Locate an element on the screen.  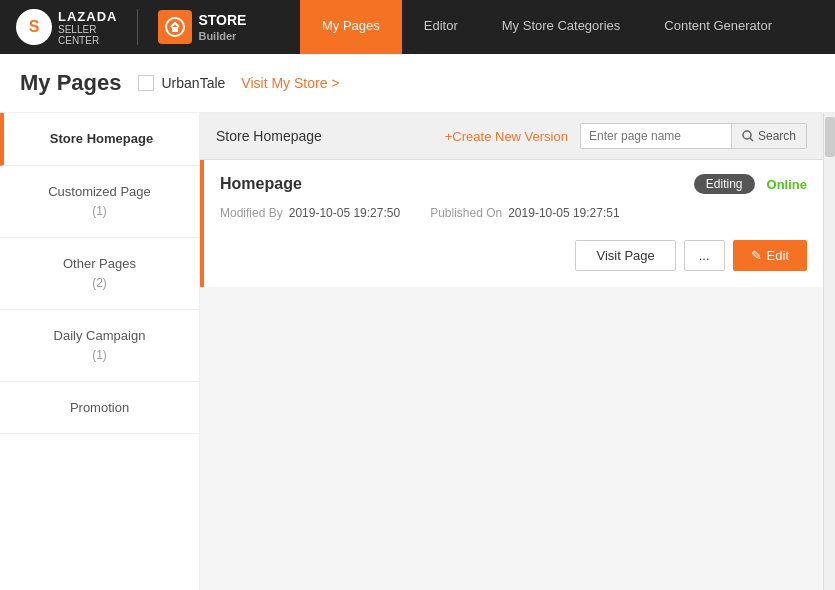
editing-badge: Editing is located at coordinates (724, 184).